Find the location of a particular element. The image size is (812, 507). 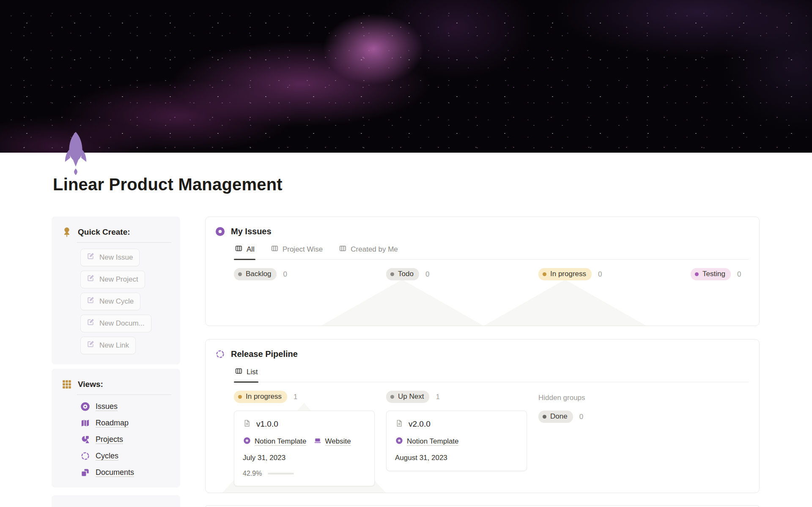

sidebar-item-documents: Documents is located at coordinates (130, 473).